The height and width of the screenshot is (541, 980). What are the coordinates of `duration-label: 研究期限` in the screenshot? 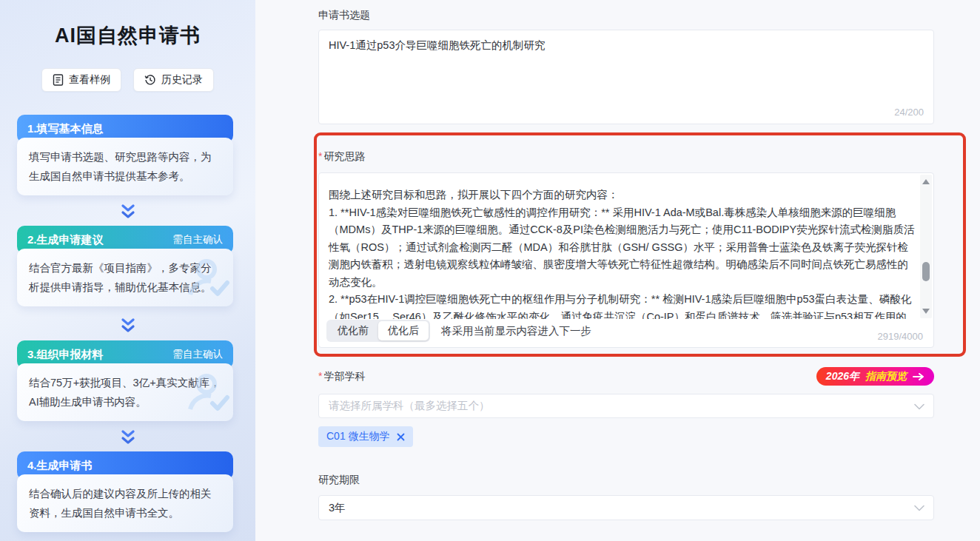 It's located at (339, 480).